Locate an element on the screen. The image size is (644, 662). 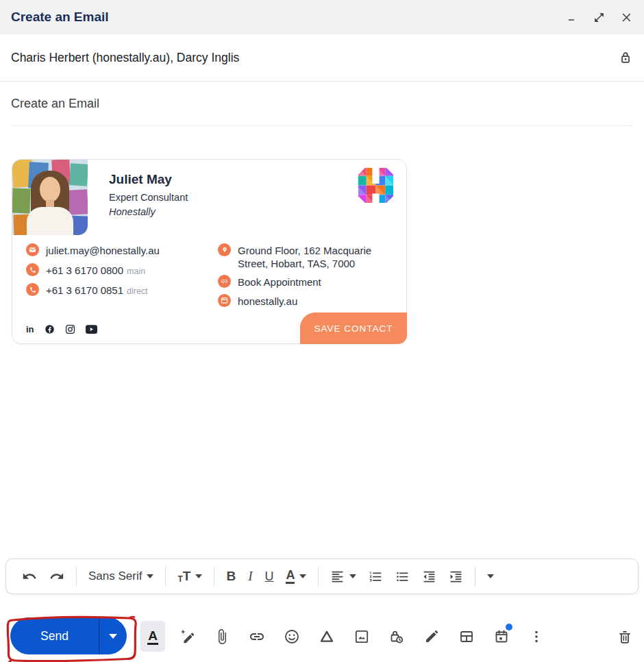
font-family-label: Sans Serif is located at coordinates (115, 576).